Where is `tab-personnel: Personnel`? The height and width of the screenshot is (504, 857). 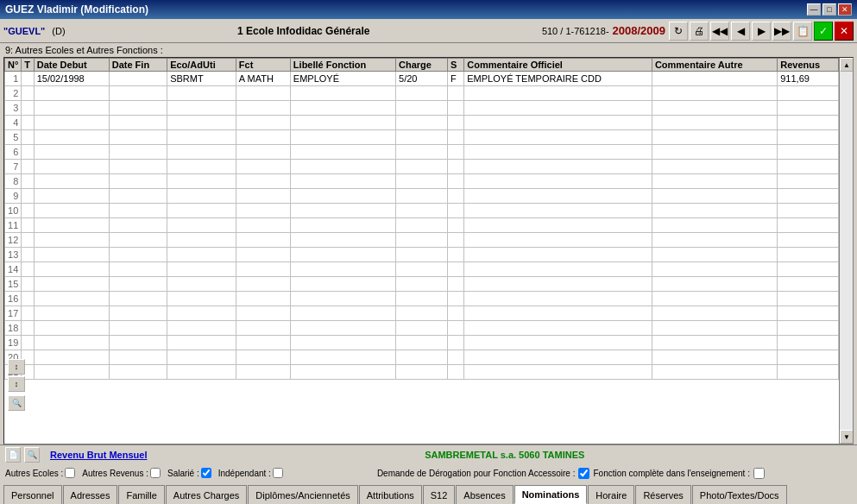 tab-personnel: Personnel is located at coordinates (33, 495).